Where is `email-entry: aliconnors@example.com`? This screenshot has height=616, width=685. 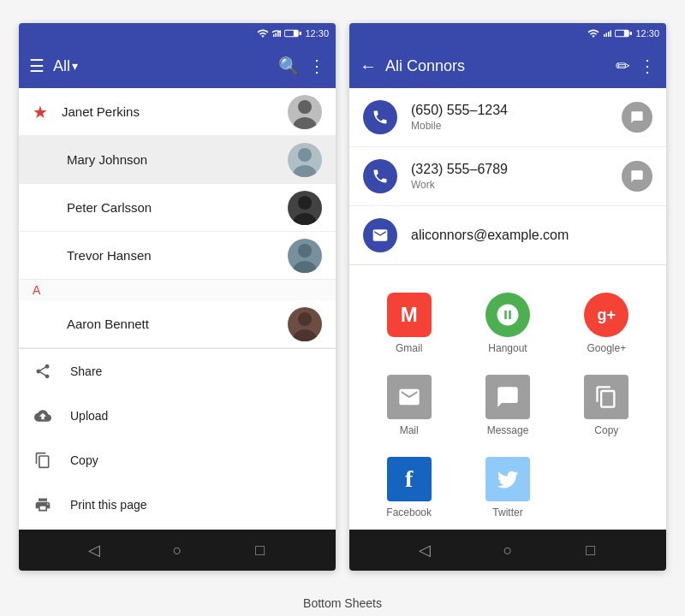
email-entry: aliconnors@example.com is located at coordinates (508, 236).